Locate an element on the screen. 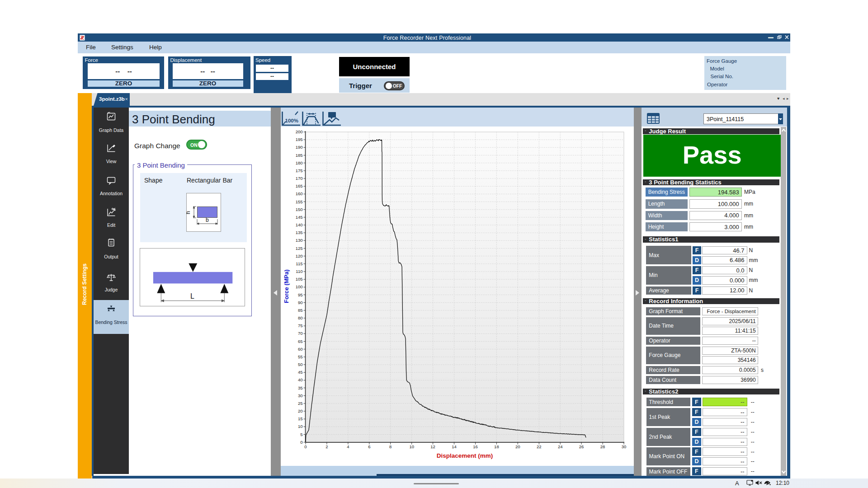 The height and width of the screenshot is (488, 868). svg-text: b is located at coordinates (207, 220).